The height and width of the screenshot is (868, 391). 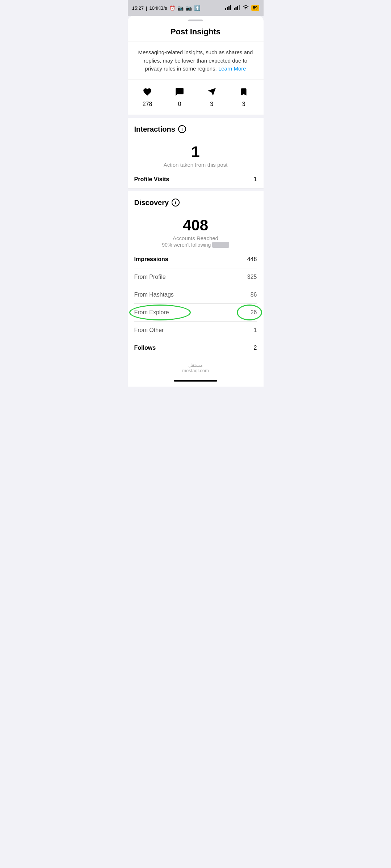 I want to click on from-profile-label: From Profile, so click(x=150, y=277).